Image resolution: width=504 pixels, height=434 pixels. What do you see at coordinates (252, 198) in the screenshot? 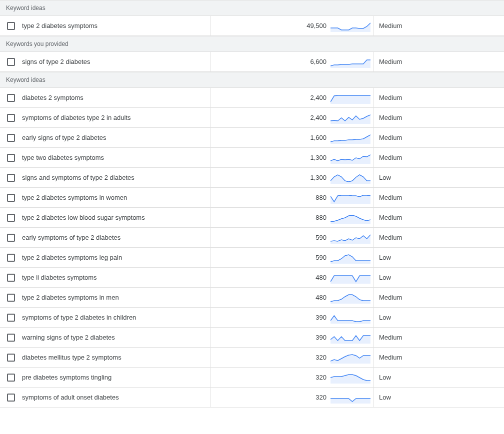
I see `keyword-row: type 2 diabetes symptoms in women880 Med…` at bounding box center [252, 198].